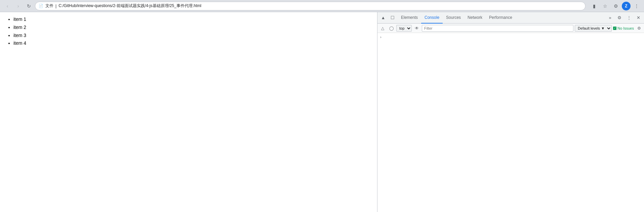 Image resolution: width=644 pixels, height=212 pixels. Describe the element at coordinates (322, 6) in the screenshot. I see `browser-topbar: ‹ › ↻ 📄 文件 | C:/GitHub/interview-questio…` at that location.